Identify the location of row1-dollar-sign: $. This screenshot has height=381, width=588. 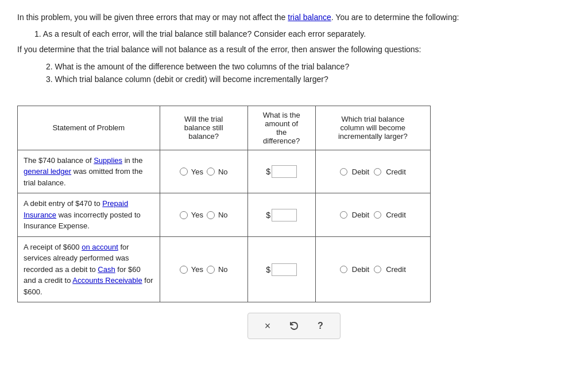
(268, 172).